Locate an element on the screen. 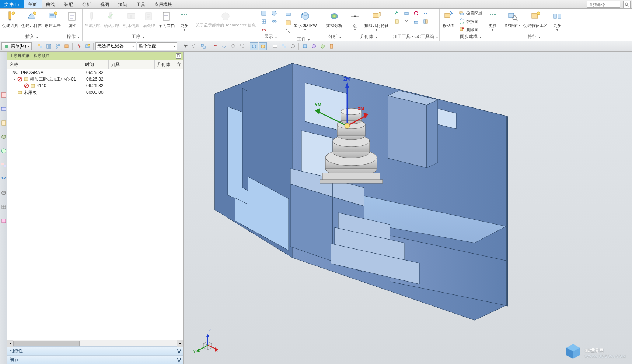 The width and height of the screenshot is (632, 364). btn-more-feature: 更多▾ is located at coordinates (557, 21).